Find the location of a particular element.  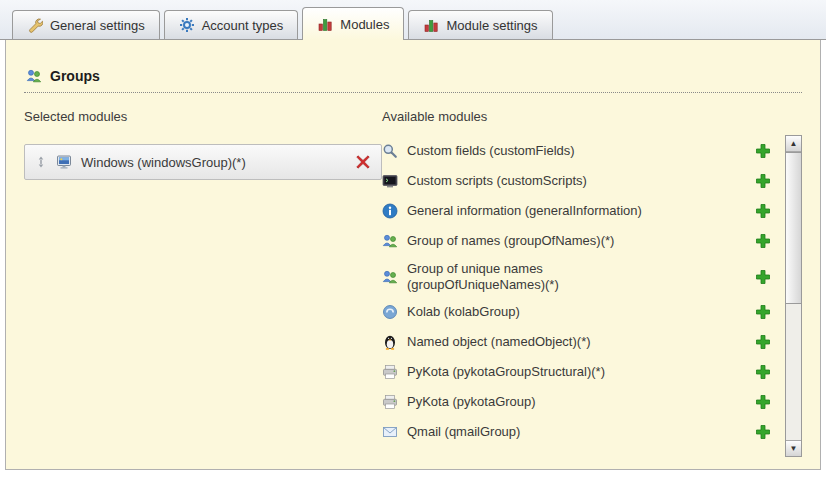

available-module-label: General information (generalInformation) is located at coordinates (541, 211).